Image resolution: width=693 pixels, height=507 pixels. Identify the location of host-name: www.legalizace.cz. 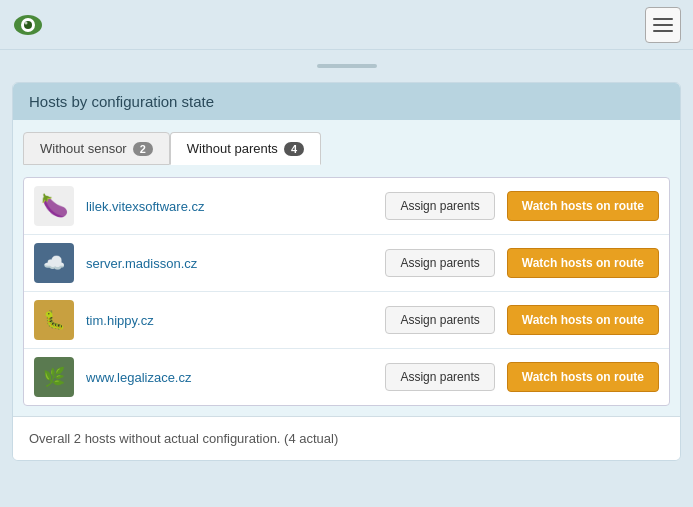
(230, 378).